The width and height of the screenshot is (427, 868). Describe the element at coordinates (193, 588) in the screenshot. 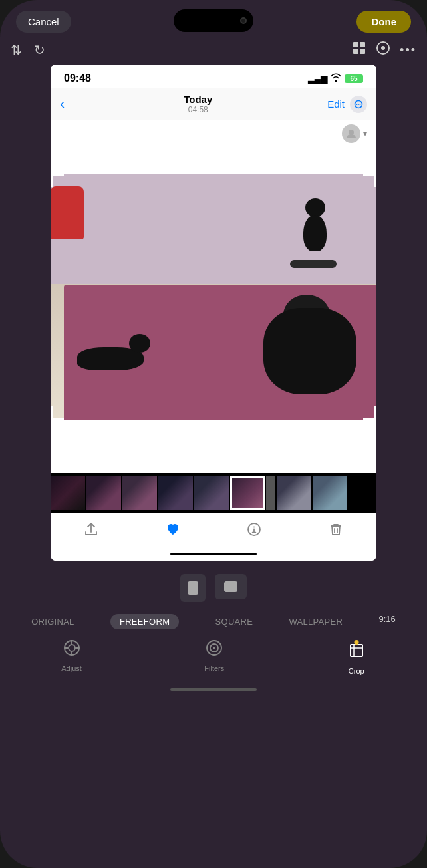

I see `portrait-toggle` at that location.